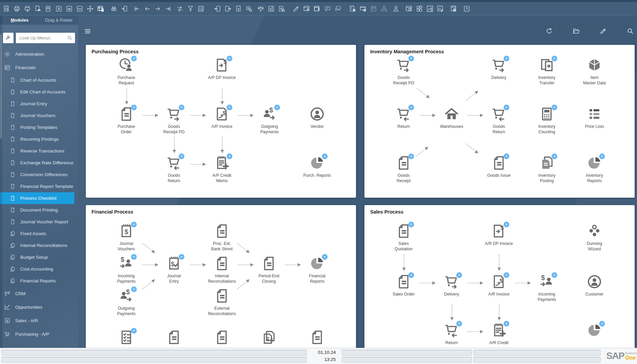 This screenshot has height=364, width=637. What do you see at coordinates (39, 269) in the screenshot?
I see `sidebar-item: Cost Accounting` at bounding box center [39, 269].